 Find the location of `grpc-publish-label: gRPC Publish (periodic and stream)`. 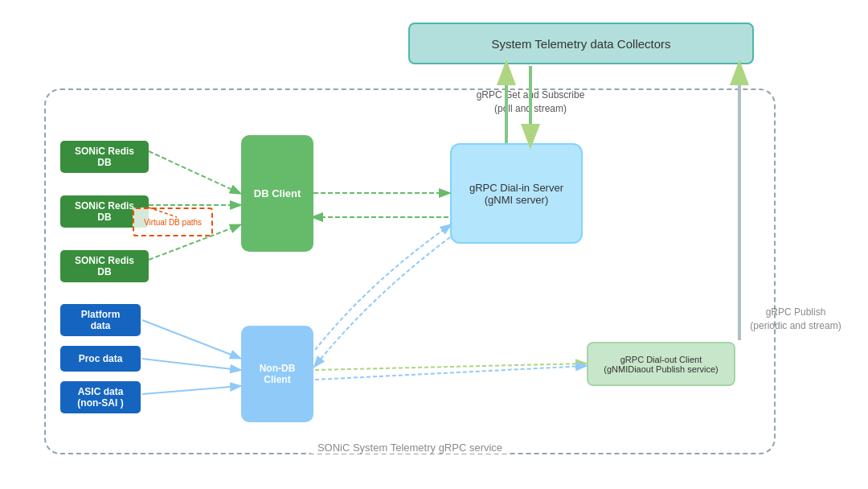

grpc-publish-label: gRPC Publish (periodic and stream) is located at coordinates (796, 319).